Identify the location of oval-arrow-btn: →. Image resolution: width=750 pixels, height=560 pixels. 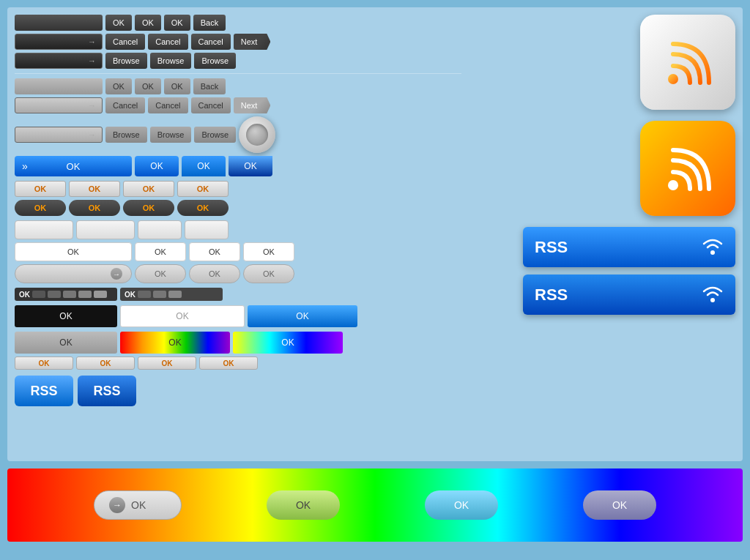
(73, 274).